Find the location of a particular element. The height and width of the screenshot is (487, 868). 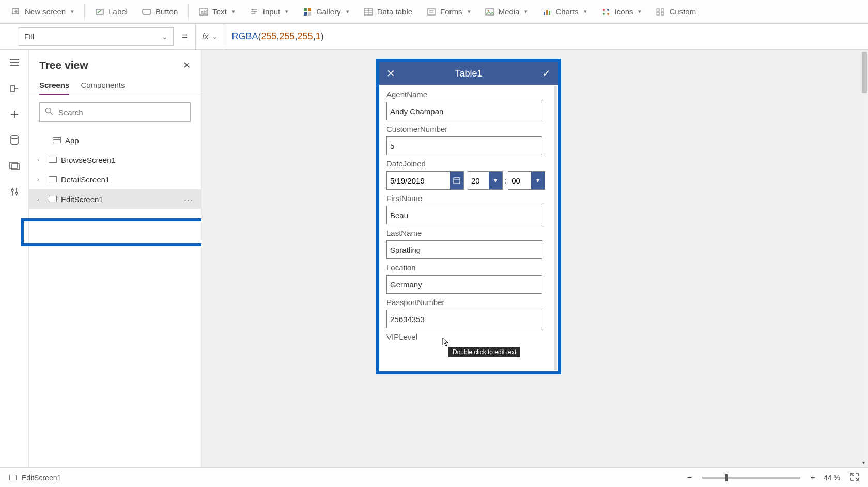

formula-fn: RGBA is located at coordinates (245, 36).